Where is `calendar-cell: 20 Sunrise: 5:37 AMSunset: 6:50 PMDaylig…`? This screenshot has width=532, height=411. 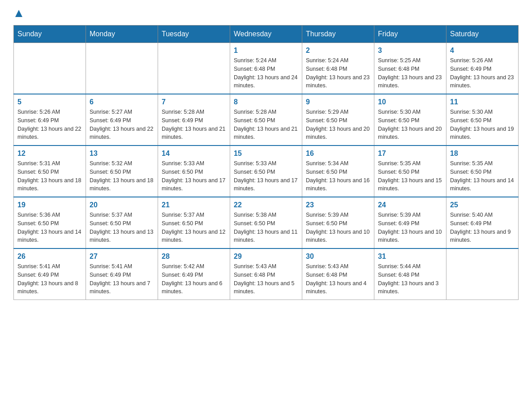 calendar-cell: 20 Sunrise: 5:37 AMSunset: 6:50 PMDaylig… is located at coordinates (122, 223).